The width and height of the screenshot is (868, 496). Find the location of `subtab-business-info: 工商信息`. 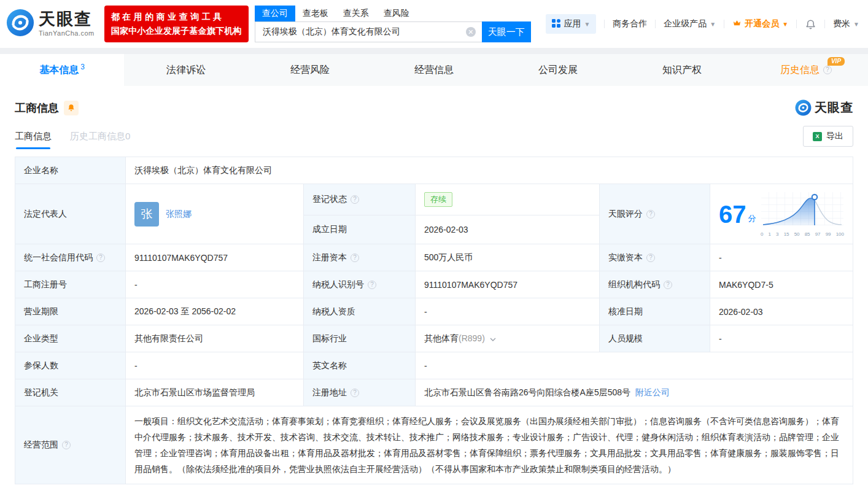

subtab-business-info: 工商信息 is located at coordinates (33, 140).